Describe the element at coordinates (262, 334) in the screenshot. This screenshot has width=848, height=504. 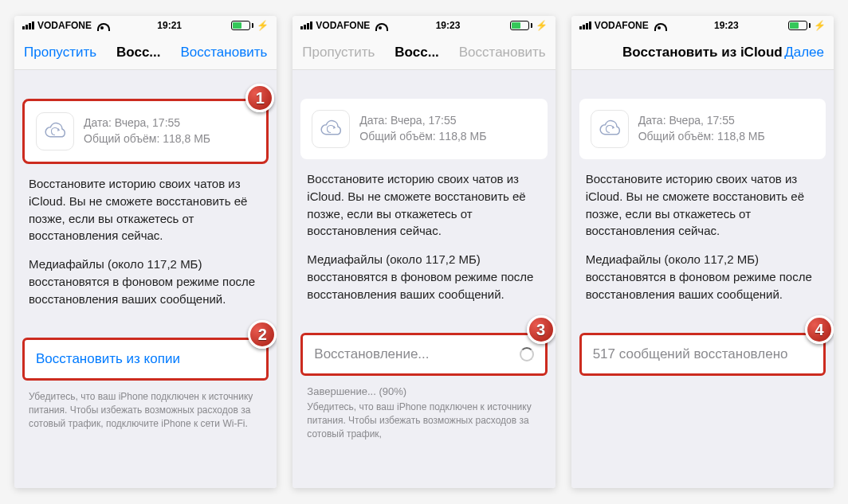
I see `step-badge-2: 2` at that location.